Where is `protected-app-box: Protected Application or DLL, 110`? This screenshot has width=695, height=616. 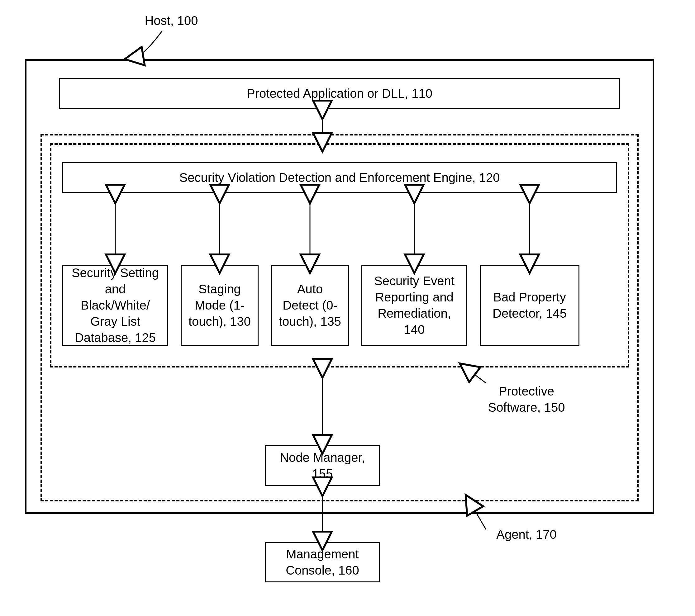
protected-app-box: Protected Application or DLL, 110 is located at coordinates (339, 93).